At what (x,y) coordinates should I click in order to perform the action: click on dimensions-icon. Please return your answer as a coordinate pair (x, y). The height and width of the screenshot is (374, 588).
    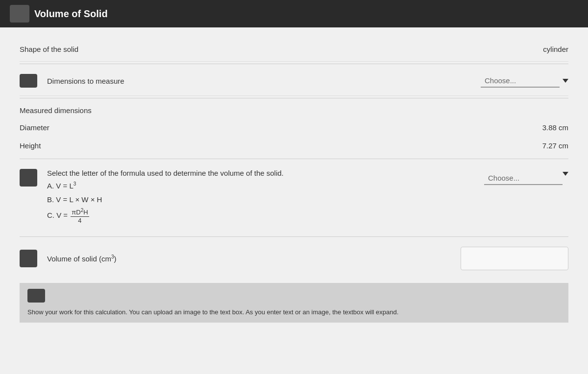
    Looking at the image, I should click on (28, 81).